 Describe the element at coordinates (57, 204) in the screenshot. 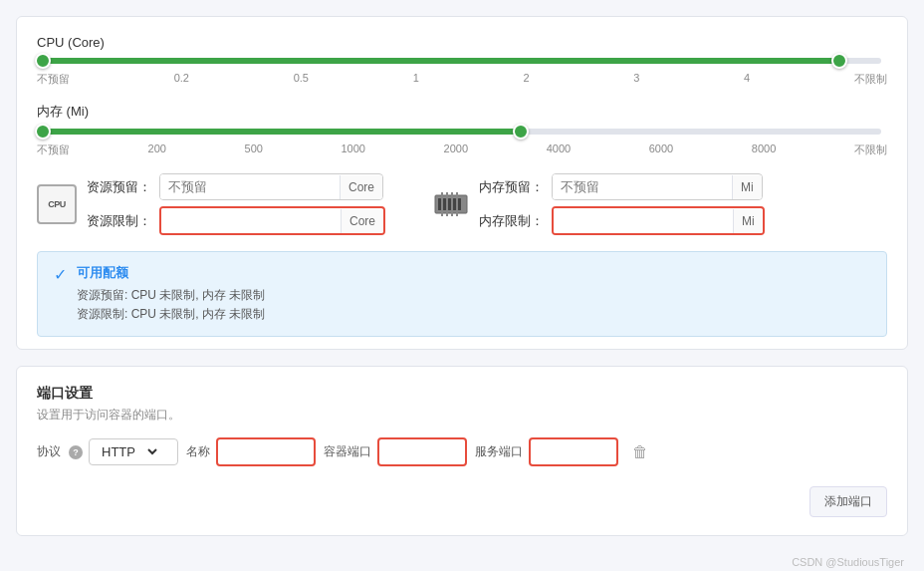

I see `cpu-icon-text: CPU` at that location.